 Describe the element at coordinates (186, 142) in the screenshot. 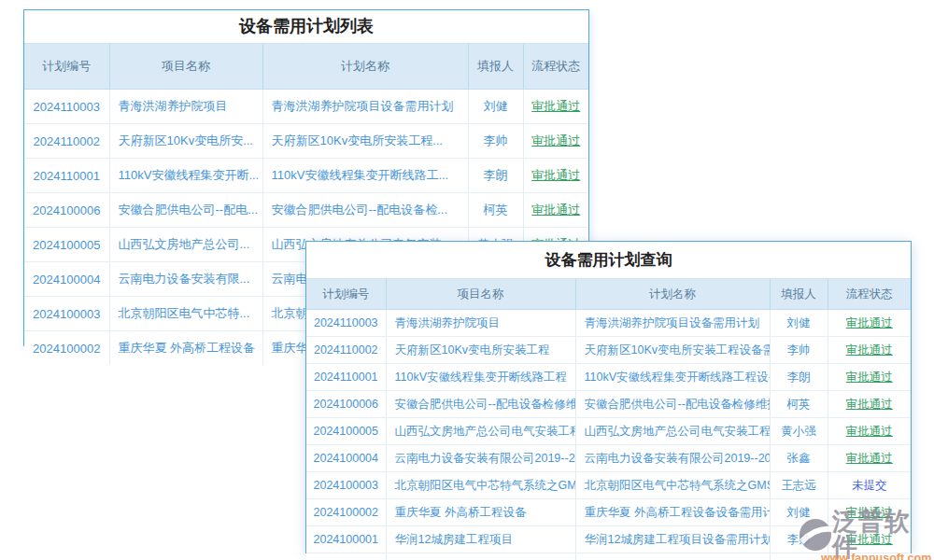

I see `project-name-link: 天府新区10Kv变电所安...` at that location.